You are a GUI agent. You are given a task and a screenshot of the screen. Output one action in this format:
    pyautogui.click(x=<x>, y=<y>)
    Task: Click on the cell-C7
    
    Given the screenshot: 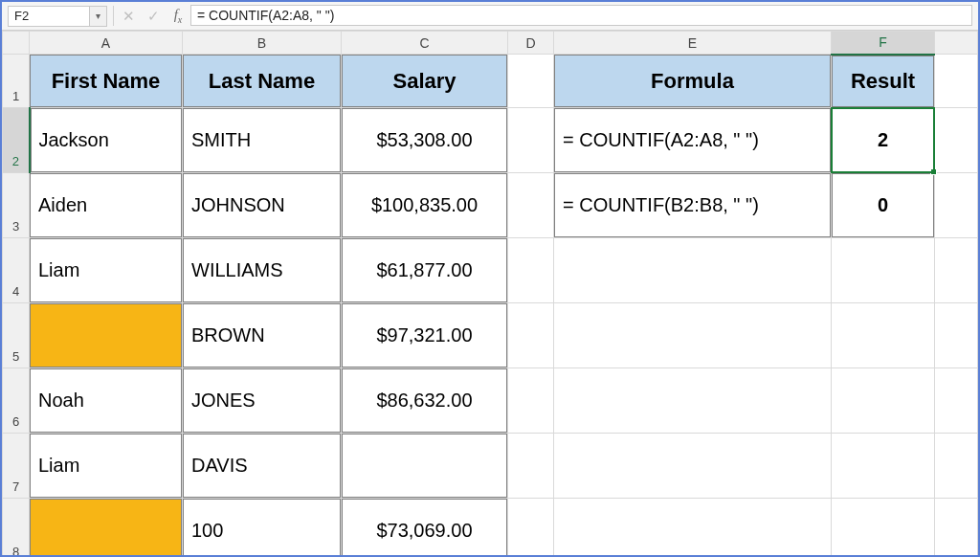 What is the action you would take?
    pyautogui.click(x=425, y=466)
    